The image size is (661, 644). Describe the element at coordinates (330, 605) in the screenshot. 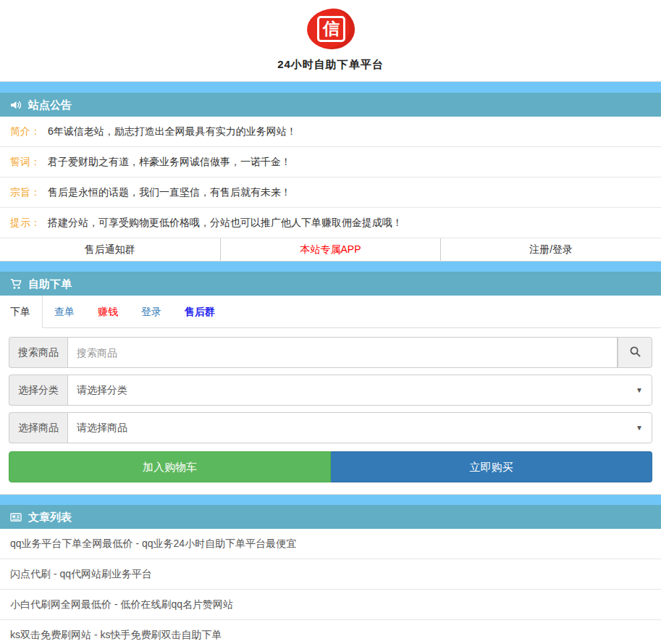

I see `article-link: 小白代刷网全网最低价 - 低价在线刷qq名片赞网站` at that location.